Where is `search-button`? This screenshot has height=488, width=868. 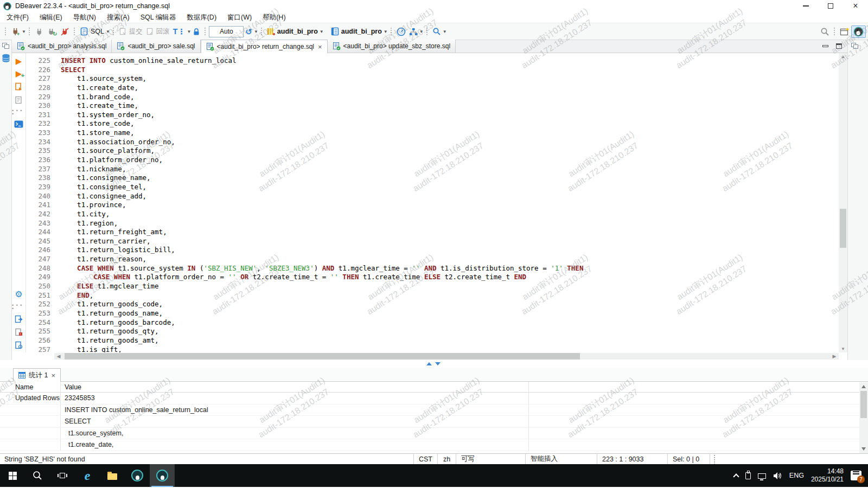 search-button is located at coordinates (437, 31).